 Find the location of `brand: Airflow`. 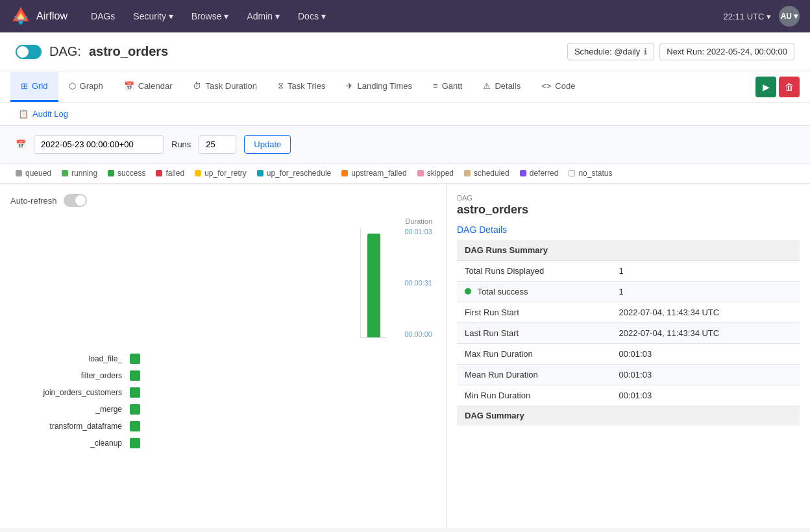

brand: Airflow is located at coordinates (39, 16).